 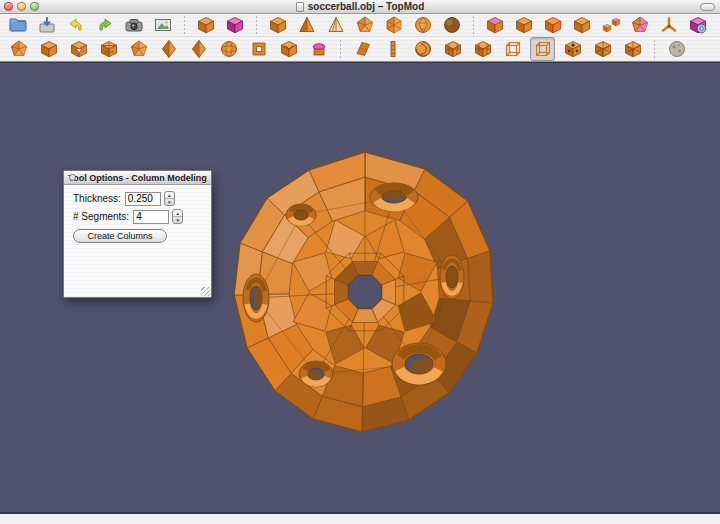 I want to click on tool-options-body: Thickness: ▴▾ # Segments: ▴▾ Create Colu…, so click(x=138, y=241).